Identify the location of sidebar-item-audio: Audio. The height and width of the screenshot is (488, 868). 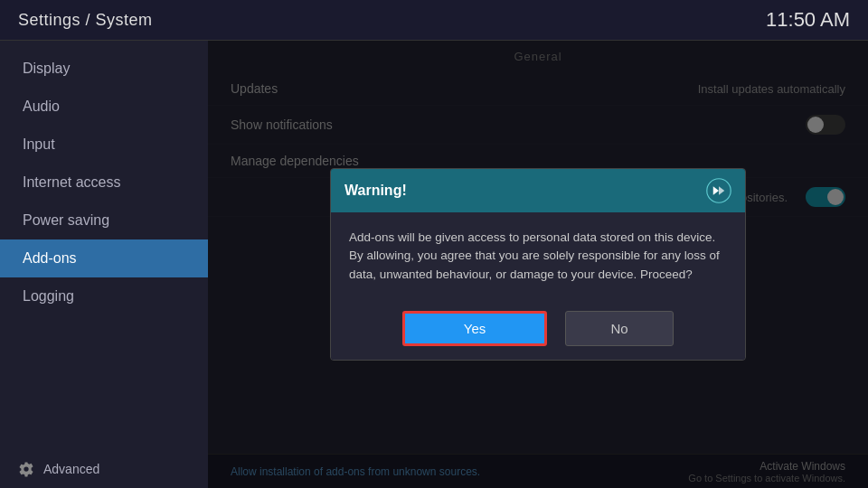
(104, 107).